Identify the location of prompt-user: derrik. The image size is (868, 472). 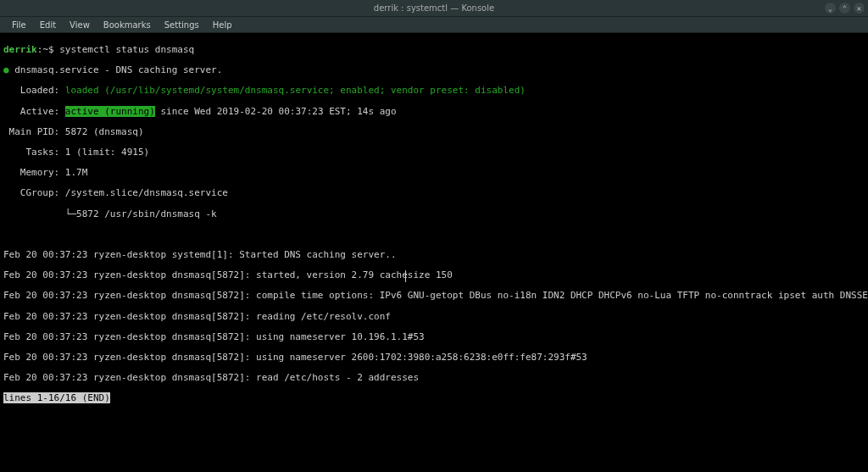
(20, 49).